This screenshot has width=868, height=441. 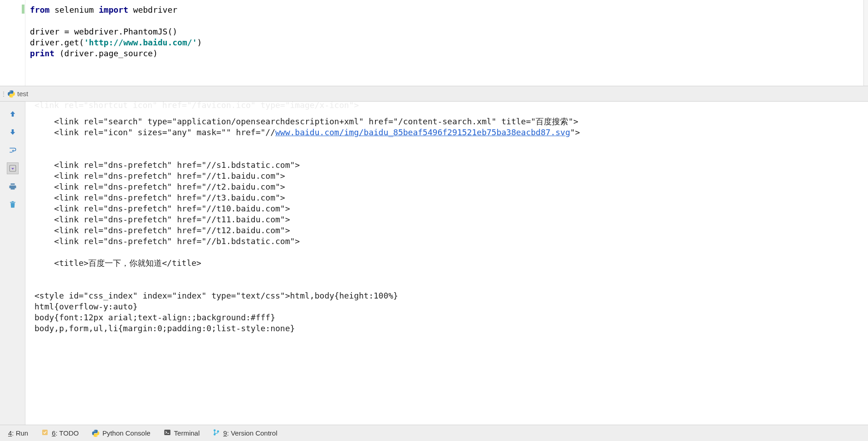 I want to click on print-icon, so click(x=13, y=186).